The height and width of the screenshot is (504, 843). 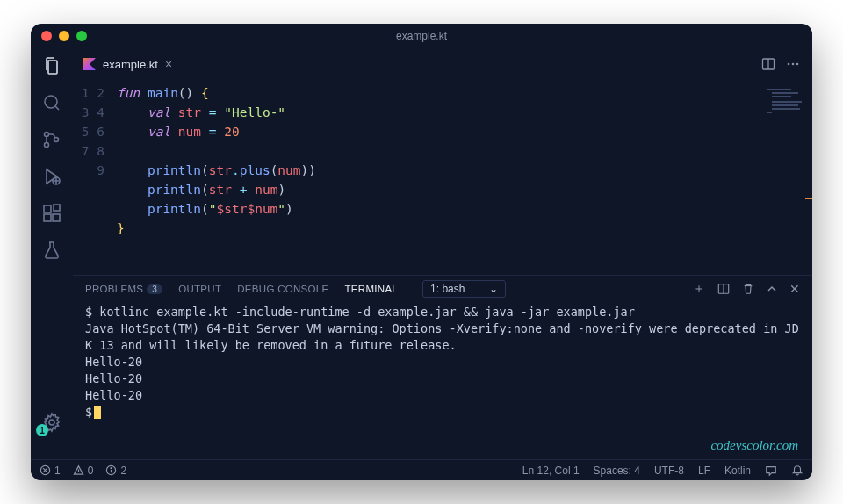 What do you see at coordinates (768, 64) in the screenshot?
I see `split-editor-icon` at bounding box center [768, 64].